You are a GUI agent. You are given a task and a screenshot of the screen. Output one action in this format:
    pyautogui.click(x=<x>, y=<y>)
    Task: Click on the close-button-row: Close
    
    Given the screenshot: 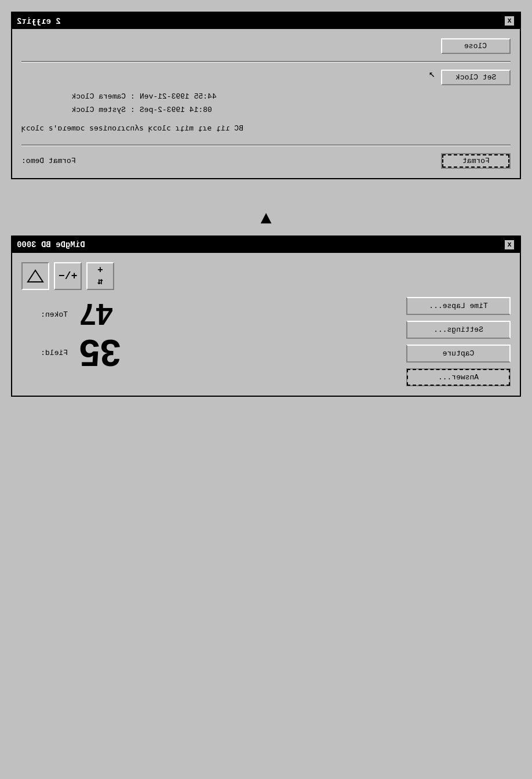 What is the action you would take?
    pyautogui.click(x=266, y=46)
    